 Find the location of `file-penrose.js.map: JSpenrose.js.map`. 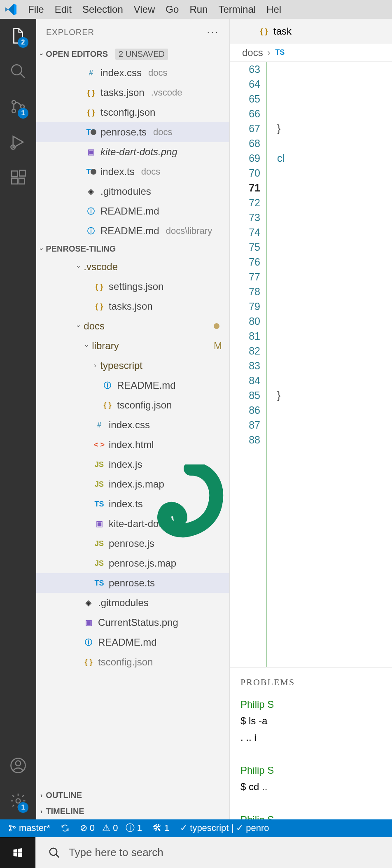

file-penrose.js.map: JSpenrose.js.map is located at coordinates (133, 563).